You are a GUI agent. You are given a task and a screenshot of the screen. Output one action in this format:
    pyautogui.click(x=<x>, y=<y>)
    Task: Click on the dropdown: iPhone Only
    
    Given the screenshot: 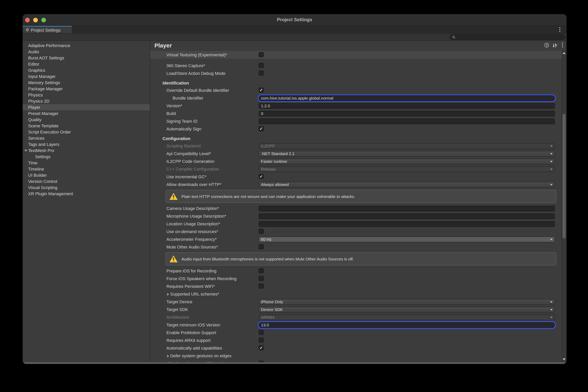 What is the action you would take?
    pyautogui.click(x=407, y=302)
    